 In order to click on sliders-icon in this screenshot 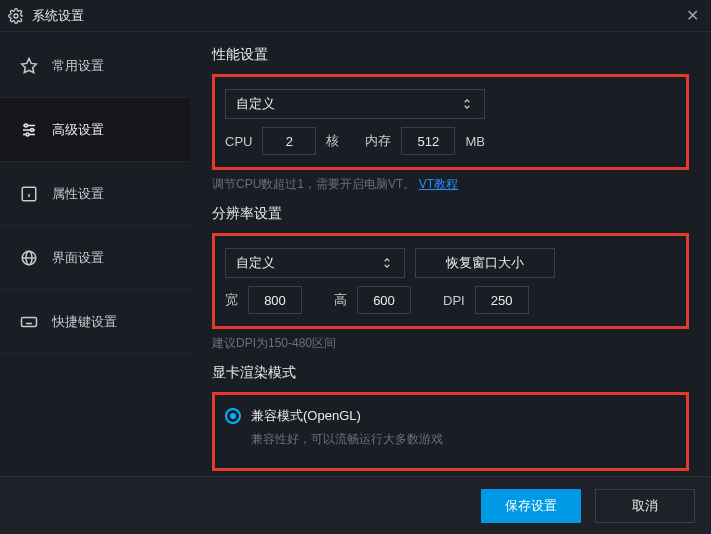, I will do `click(29, 130)`.